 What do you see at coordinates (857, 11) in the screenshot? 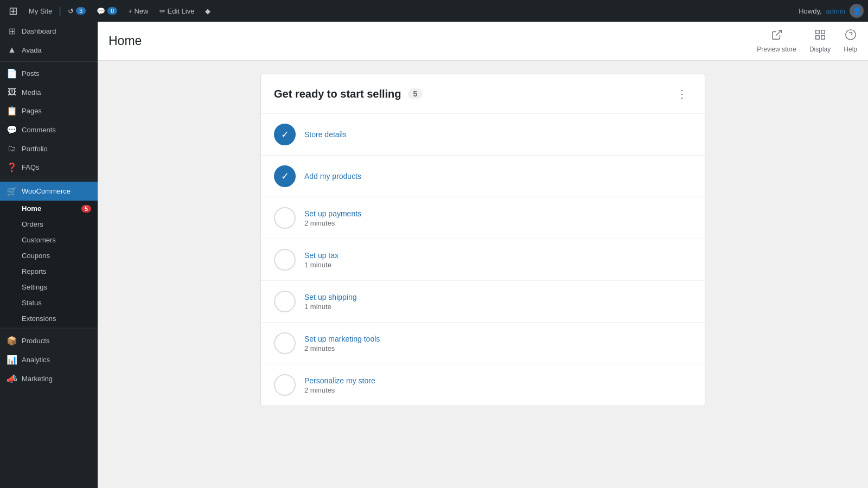
I see `avatar: 👤` at bounding box center [857, 11].